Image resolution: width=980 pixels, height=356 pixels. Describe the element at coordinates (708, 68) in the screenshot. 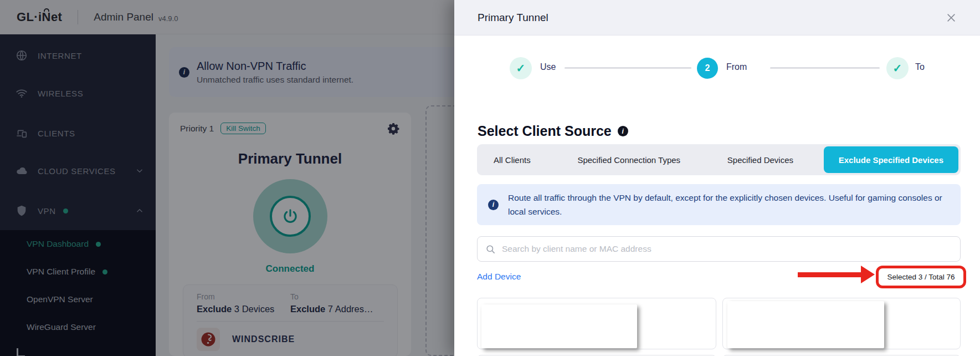

I see `step-number: 2` at that location.